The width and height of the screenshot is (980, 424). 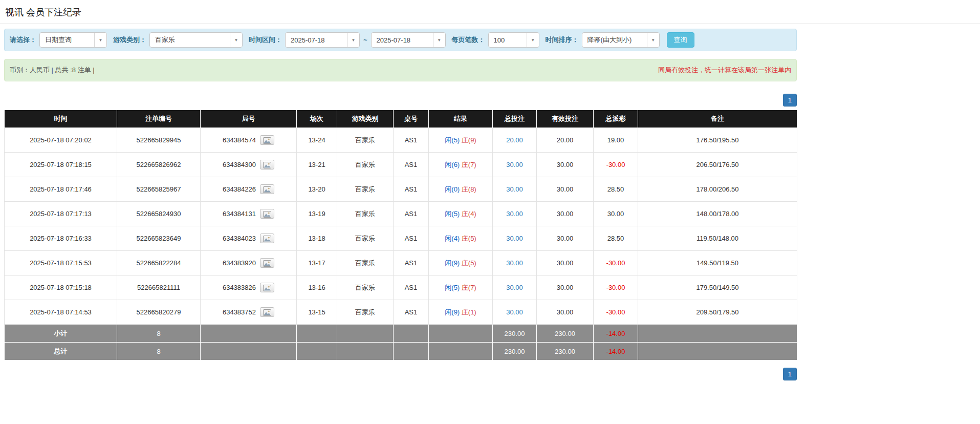 I want to click on session-cell: 13-21, so click(x=317, y=165).